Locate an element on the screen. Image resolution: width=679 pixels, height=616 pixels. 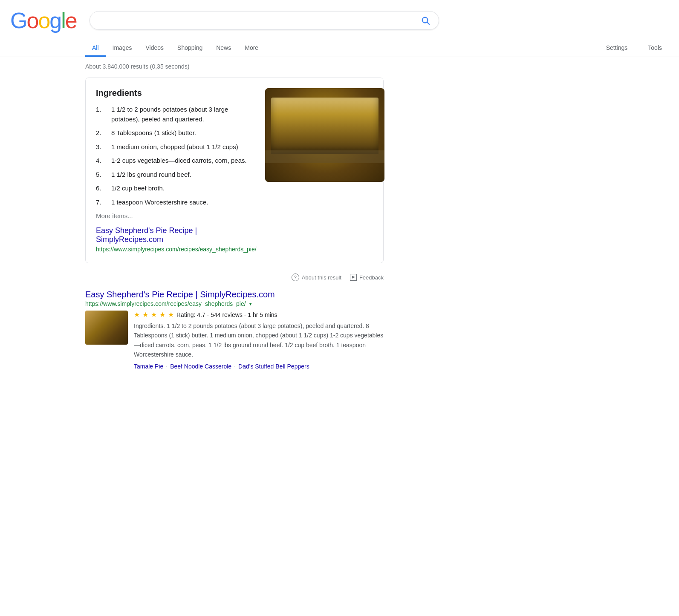
nav-settings: Settings Tools is located at coordinates (639, 49).